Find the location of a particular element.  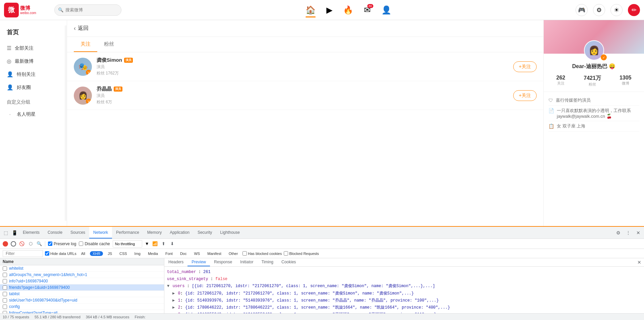

follow-btn-1: +关注 is located at coordinates (525, 96).